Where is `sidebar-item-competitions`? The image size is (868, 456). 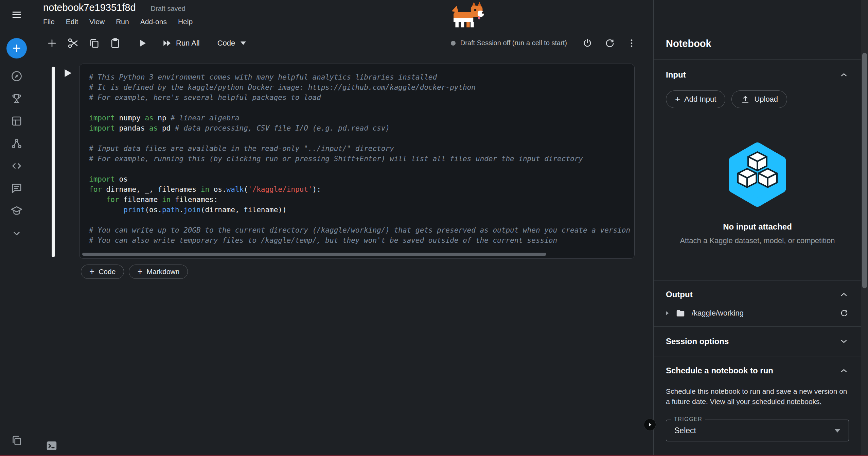 sidebar-item-competitions is located at coordinates (17, 99).